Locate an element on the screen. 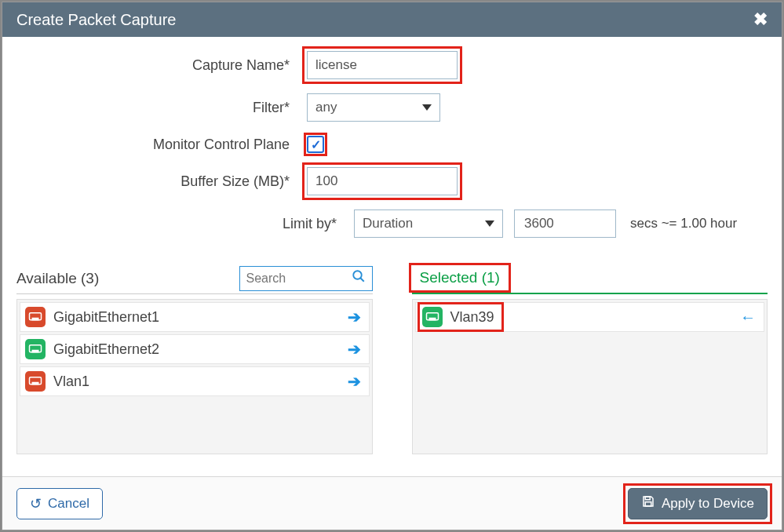 This screenshot has width=784, height=532. list-item: Vlan39 ← is located at coordinates (590, 317).